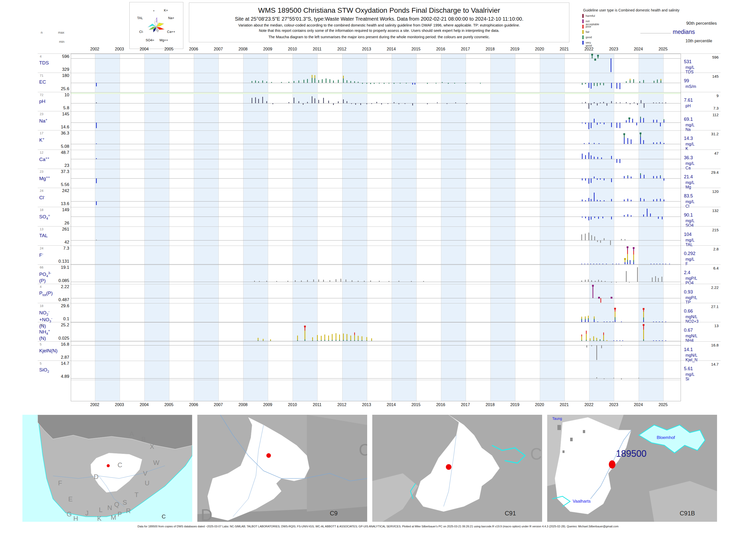  What do you see at coordinates (54, 133) in the screenshot?
I see `axis-max-value: 36.3` at bounding box center [54, 133].